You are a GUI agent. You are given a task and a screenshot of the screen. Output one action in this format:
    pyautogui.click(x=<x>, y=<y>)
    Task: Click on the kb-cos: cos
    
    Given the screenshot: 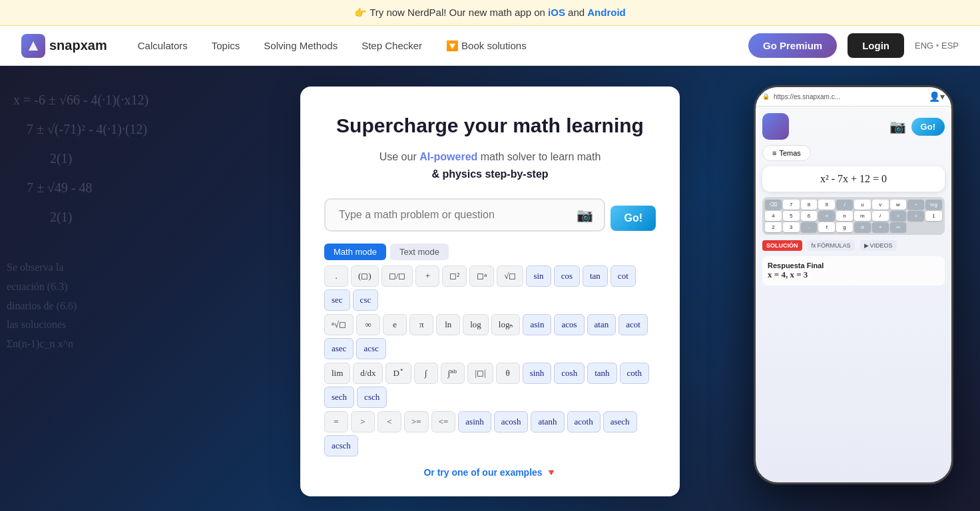 What is the action you would take?
    pyautogui.click(x=567, y=276)
    